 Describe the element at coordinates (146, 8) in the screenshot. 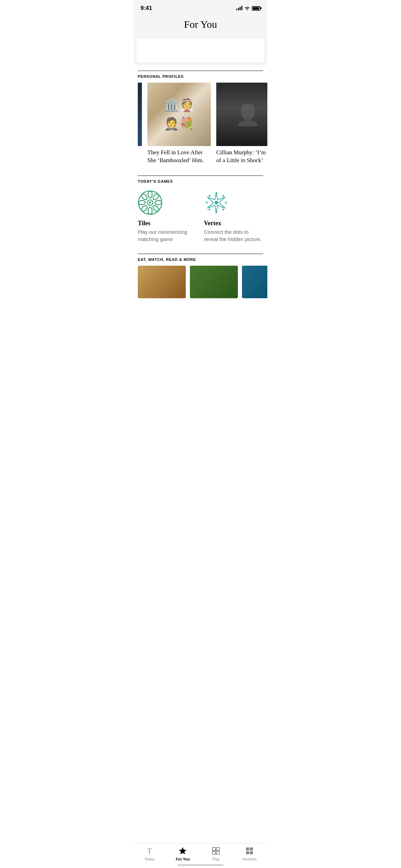

I see `status-time: 9:41` at that location.